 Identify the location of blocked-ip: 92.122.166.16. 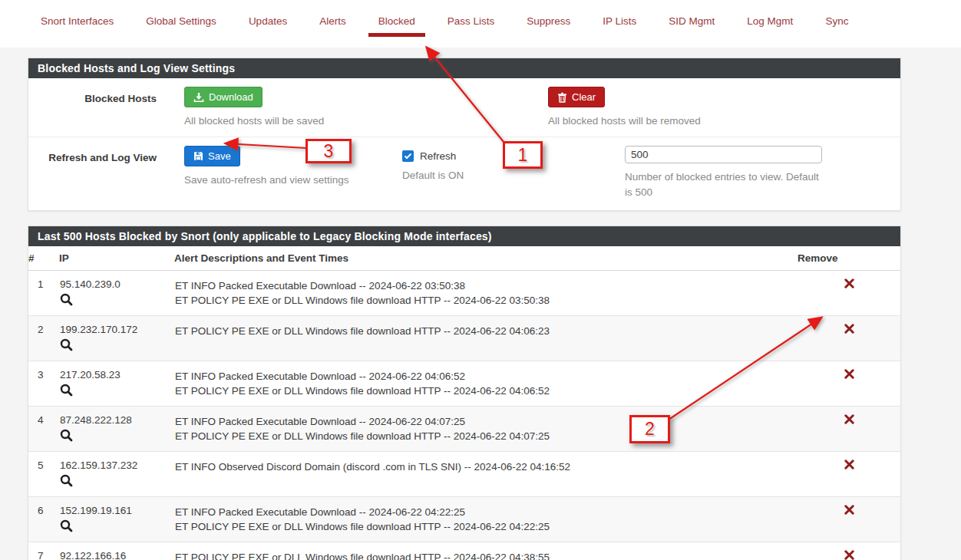
(117, 555).